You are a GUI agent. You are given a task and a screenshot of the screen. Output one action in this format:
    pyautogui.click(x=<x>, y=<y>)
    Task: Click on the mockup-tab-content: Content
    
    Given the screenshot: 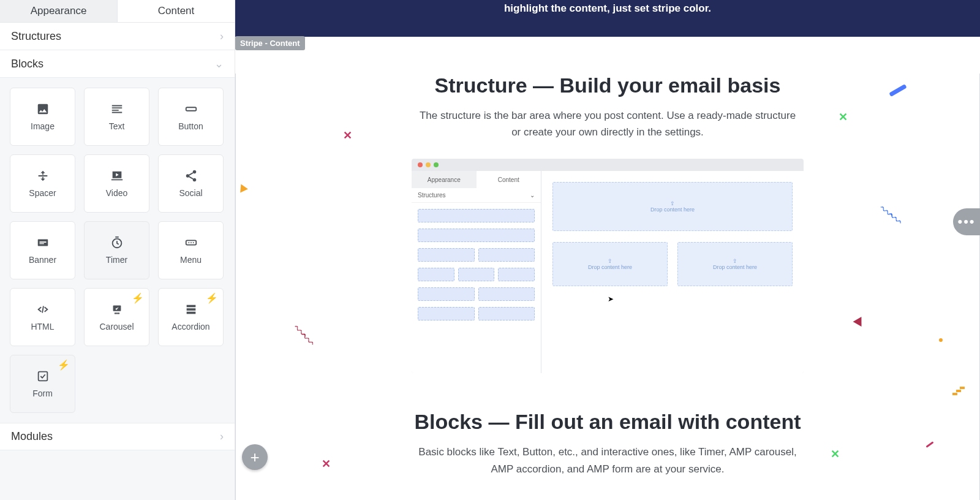 What is the action you would take?
    pyautogui.click(x=509, y=180)
    